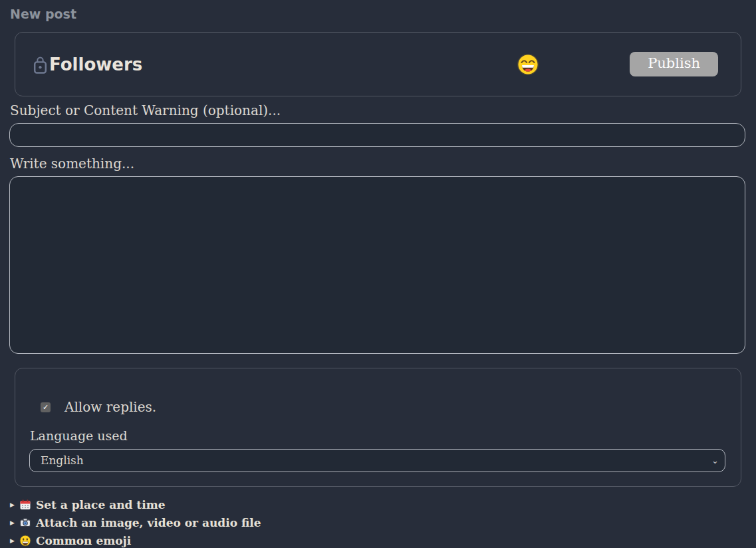  Describe the element at coordinates (378, 110) in the screenshot. I see `subject-label: Subject or Content Warning (optional)...` at that location.